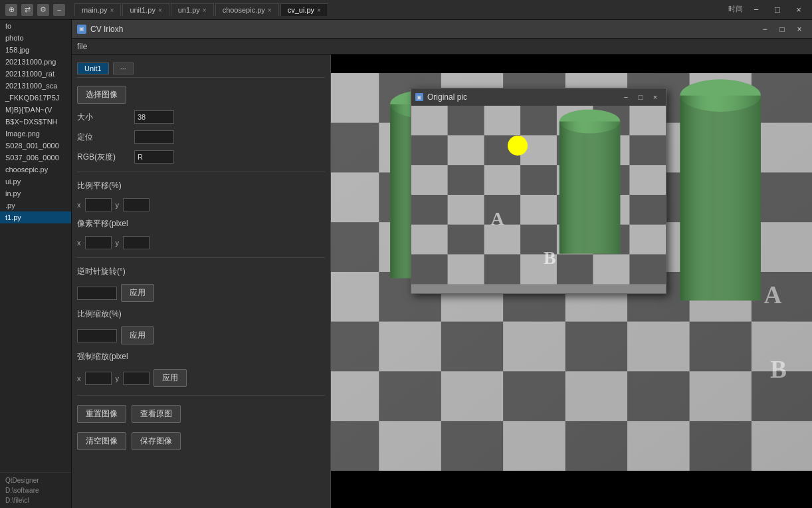 The height and width of the screenshot is (508, 812). I want to click on tab-cv-ui-py: cv_ui.py ×, so click(304, 9).